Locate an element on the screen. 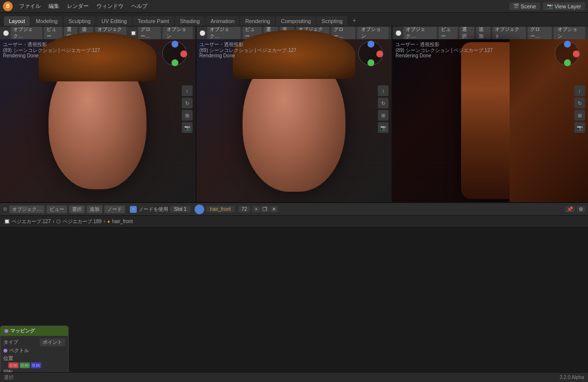 This screenshot has width=588, height=382. vp3-icon: ⚪ is located at coordinates (398, 33).